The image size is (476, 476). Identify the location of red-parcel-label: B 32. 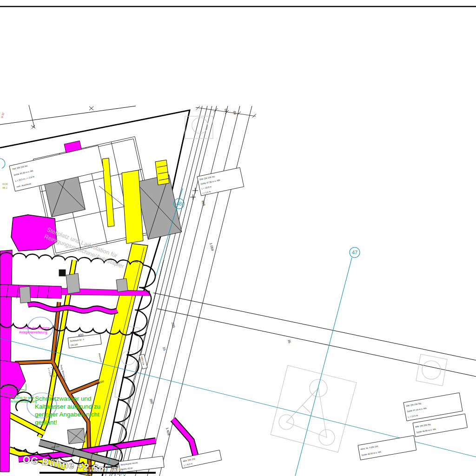
(3, 115).